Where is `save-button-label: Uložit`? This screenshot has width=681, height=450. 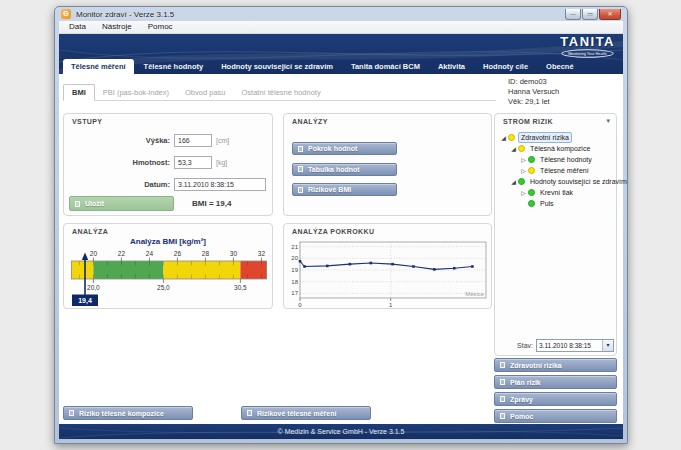 save-button-label: Uložit is located at coordinates (94, 204).